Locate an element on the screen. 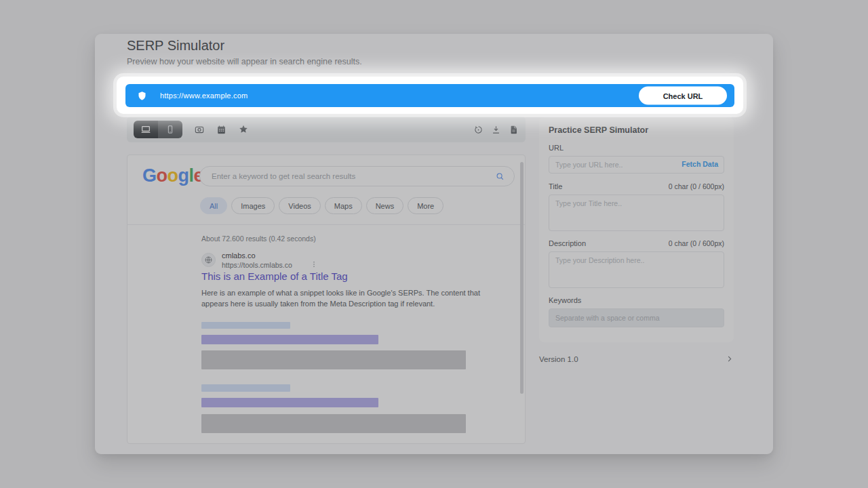  serp-search-bar is located at coordinates (357, 176).